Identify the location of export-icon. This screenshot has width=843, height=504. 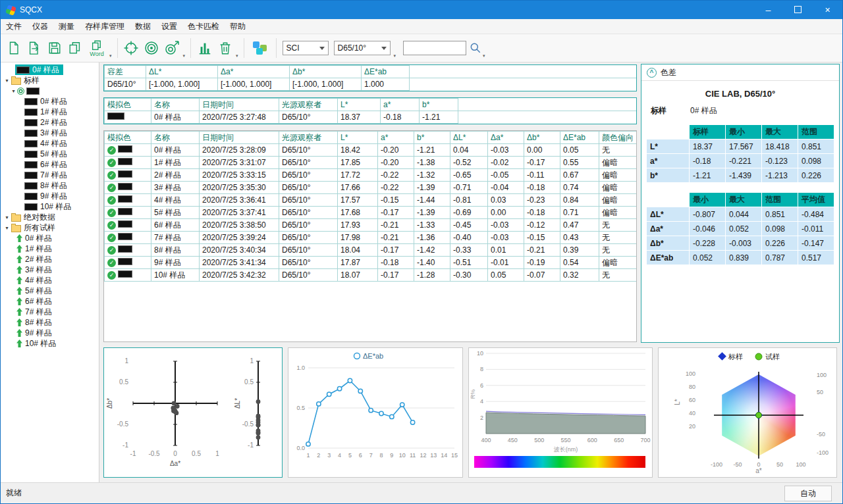
(34, 48).